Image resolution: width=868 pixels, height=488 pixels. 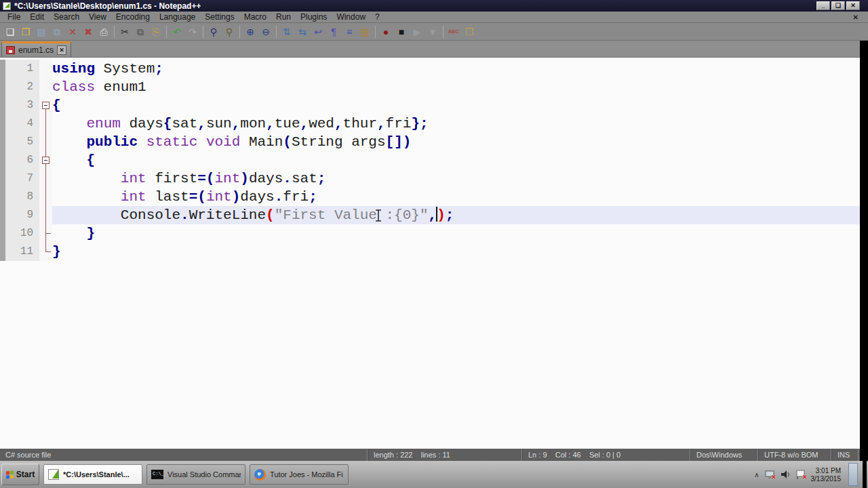 I want to click on taskbar-item-vs-command-prompt: C:\_Visual Studio Comman..., so click(x=196, y=474).